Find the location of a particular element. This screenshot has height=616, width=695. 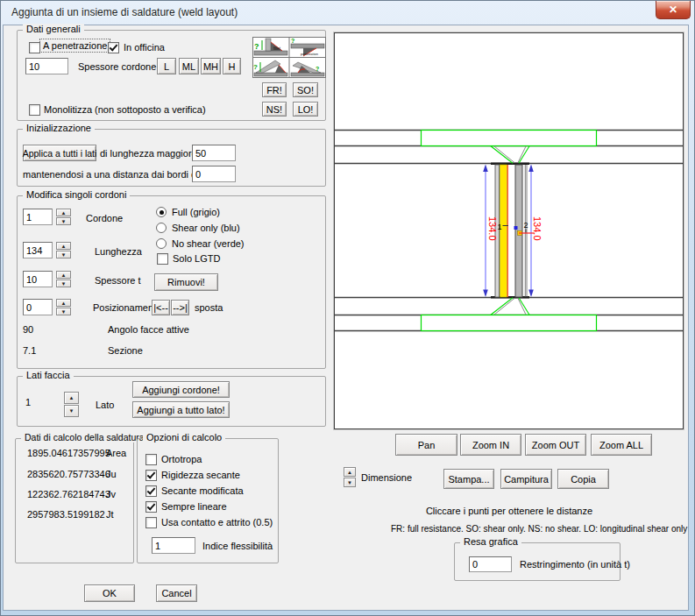

sempre-lineare-checkbox is located at coordinates (151, 506).